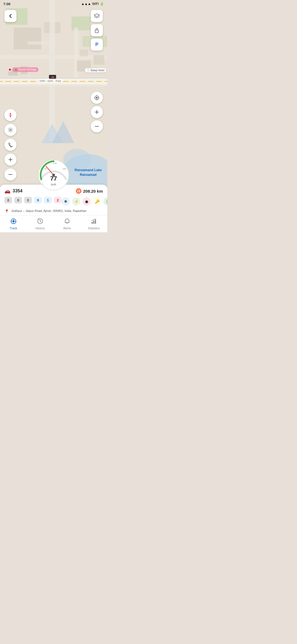 The height and width of the screenshot is (644, 297). Describe the element at coordinates (28, 200) in the screenshot. I see `counter-3: 0` at that location.